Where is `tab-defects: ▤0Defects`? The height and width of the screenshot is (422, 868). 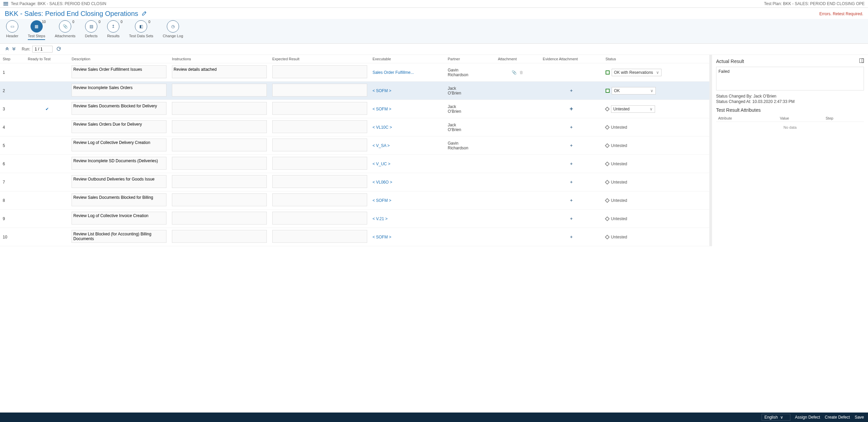 tab-defects: ▤0Defects is located at coordinates (92, 30).